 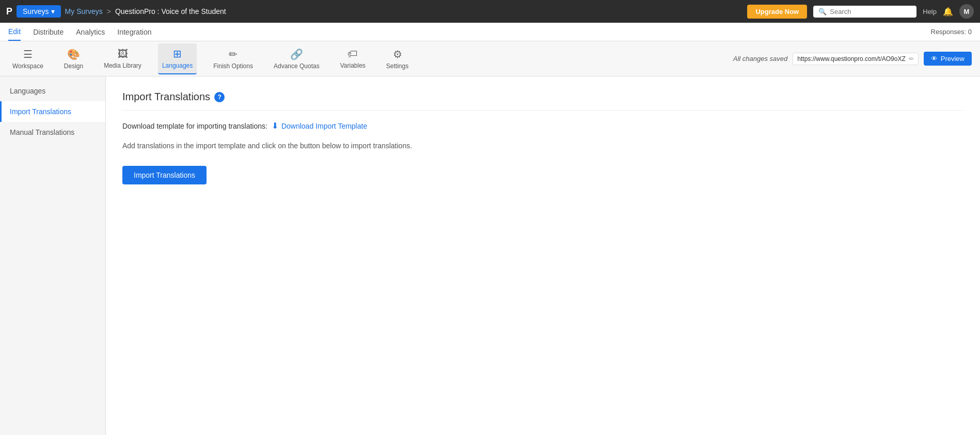 I want to click on surveys-button: Surveys ▾, so click(x=39, y=11).